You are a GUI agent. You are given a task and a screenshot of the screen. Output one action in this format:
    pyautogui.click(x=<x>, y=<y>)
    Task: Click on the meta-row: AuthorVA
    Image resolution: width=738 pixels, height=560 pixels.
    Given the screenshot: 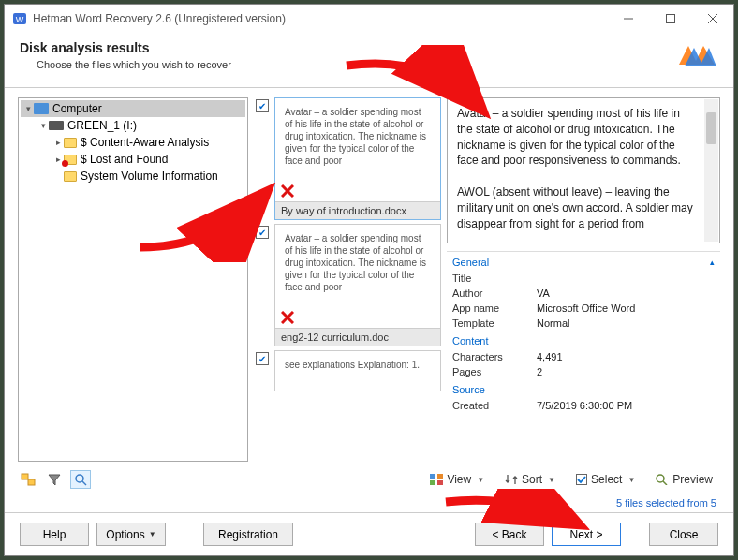 What is the action you would take?
    pyautogui.click(x=583, y=293)
    